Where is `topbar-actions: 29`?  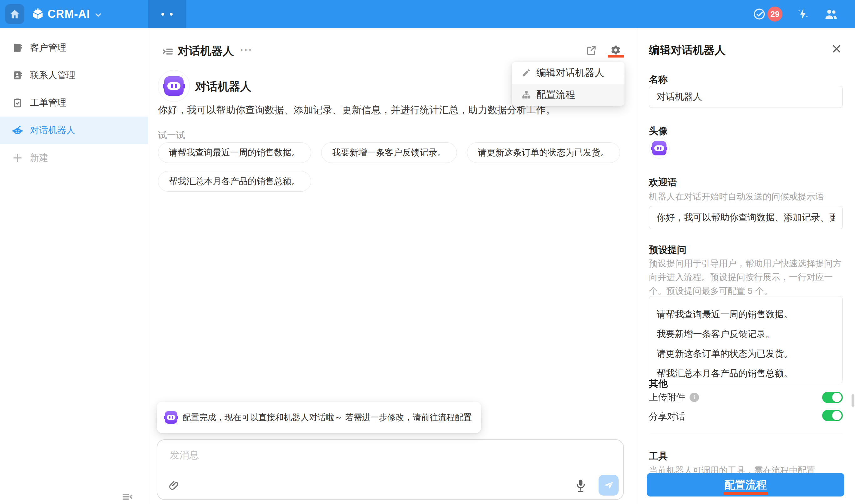 topbar-actions: 29 is located at coordinates (796, 14).